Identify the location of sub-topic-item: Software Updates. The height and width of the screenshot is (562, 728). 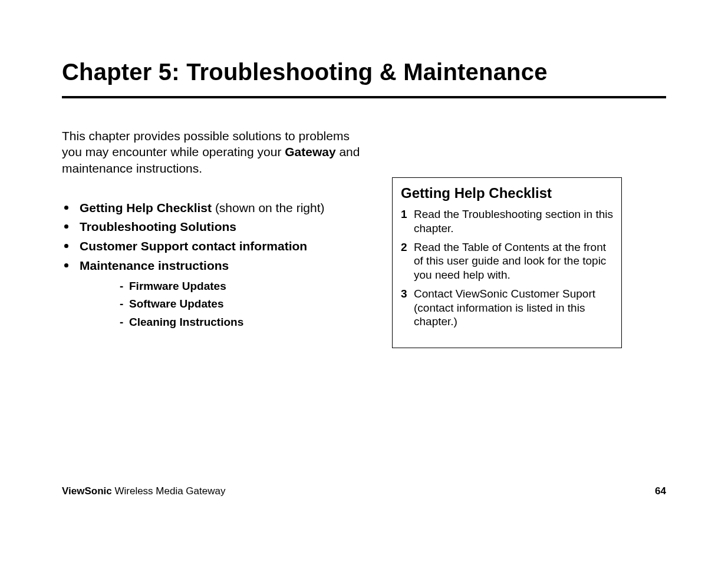
(244, 304).